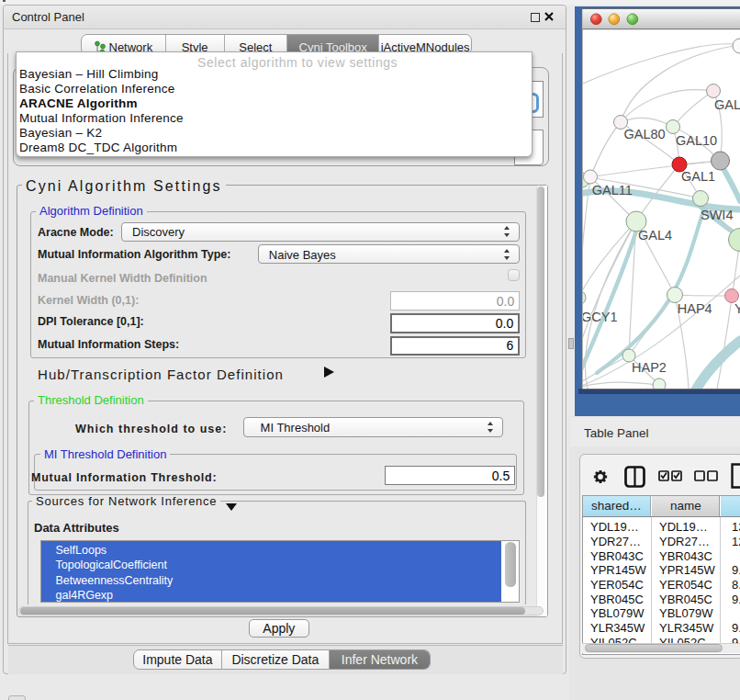  I want to click on svg-text: GCY1, so click(600, 317).